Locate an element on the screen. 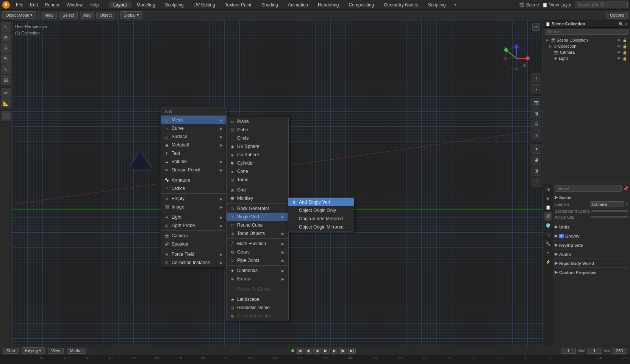  audio-section-title: ▶ Audio is located at coordinates (592, 254).